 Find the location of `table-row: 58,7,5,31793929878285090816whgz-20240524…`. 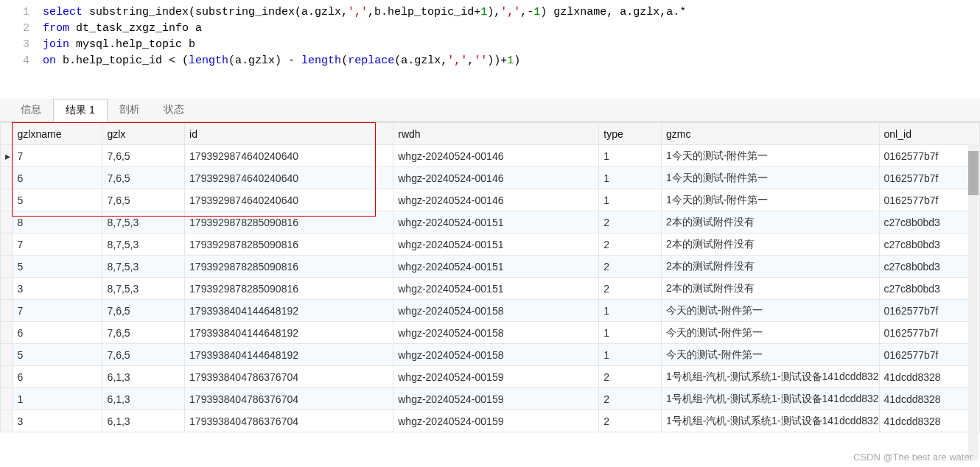

table-row: 58,7,5,31793929878285090816whgz-20240524… is located at coordinates (491, 267).